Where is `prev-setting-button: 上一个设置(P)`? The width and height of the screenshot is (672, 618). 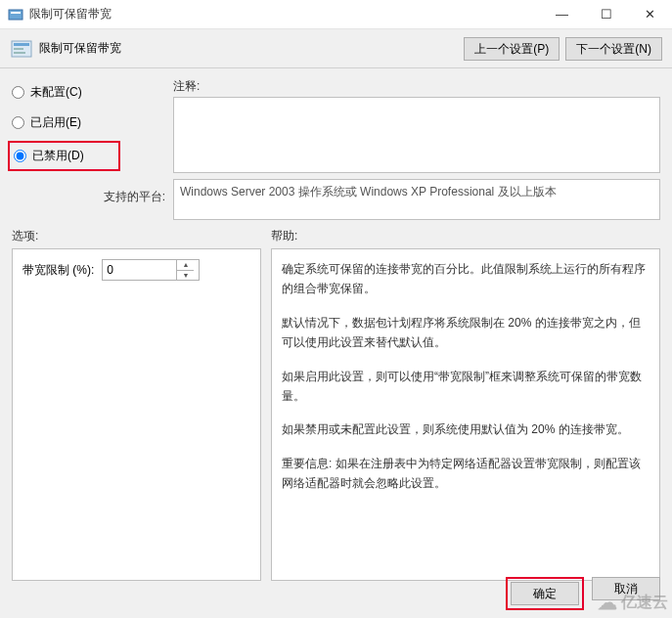
prev-setting-button: 上一个设置(P) is located at coordinates (512, 49).